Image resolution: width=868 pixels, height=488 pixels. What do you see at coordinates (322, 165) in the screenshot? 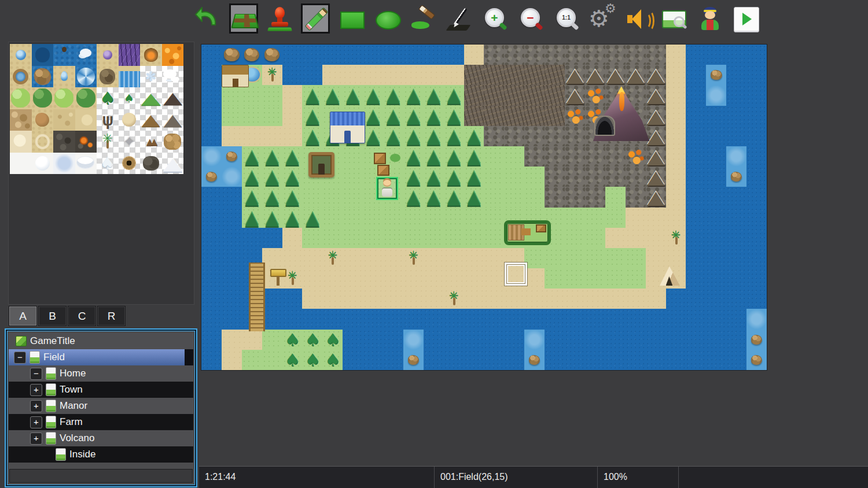
I see `map-fort` at bounding box center [322, 165].